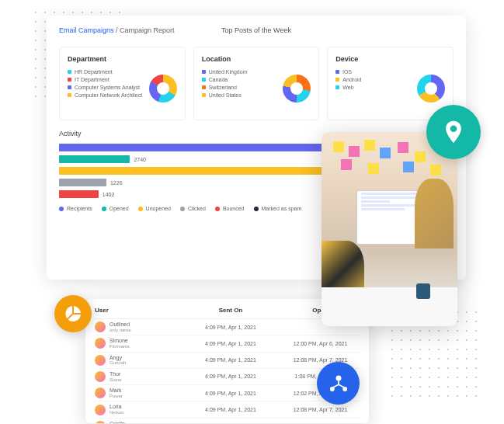 Image resolution: width=504 pixels, height=424 pixels. I want to click on col-user: User, so click(137, 311).